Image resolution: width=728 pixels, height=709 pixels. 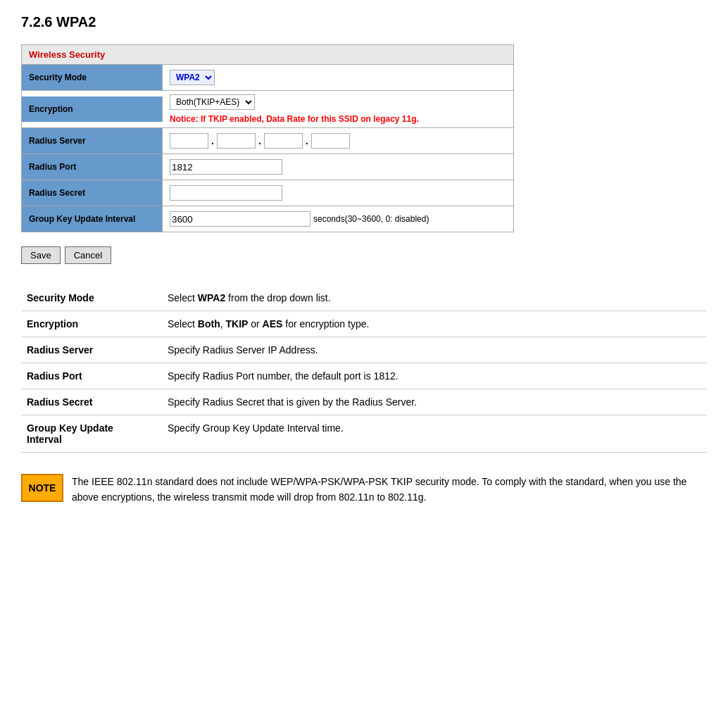 I want to click on radius-port-input, so click(x=226, y=167).